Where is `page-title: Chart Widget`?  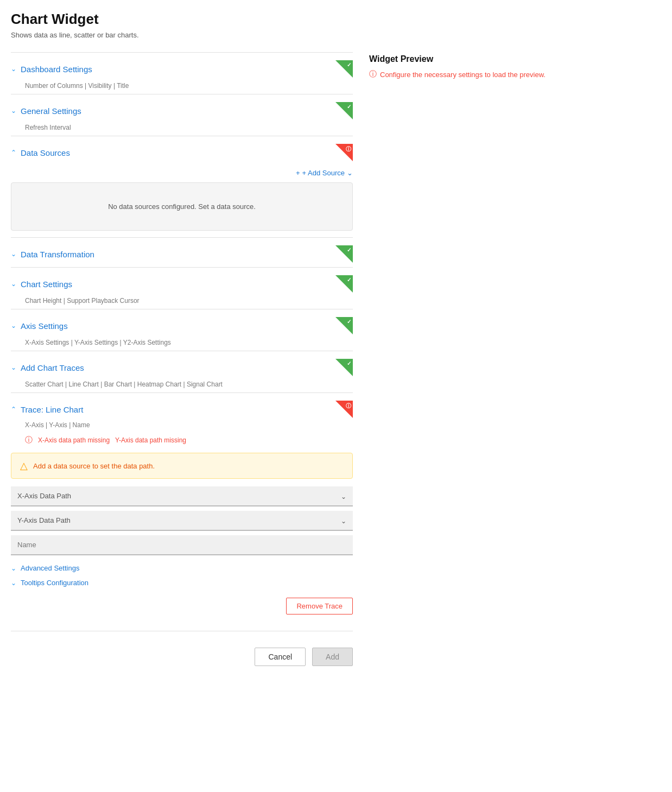
page-title: Chart Widget is located at coordinates (336, 20).